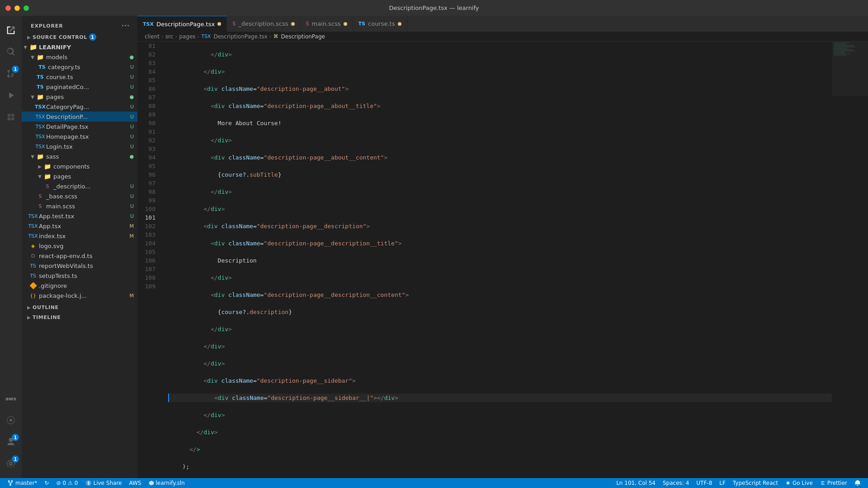 The image size is (868, 488). I want to click on tab-main-scss: S main.scss, so click(327, 23).